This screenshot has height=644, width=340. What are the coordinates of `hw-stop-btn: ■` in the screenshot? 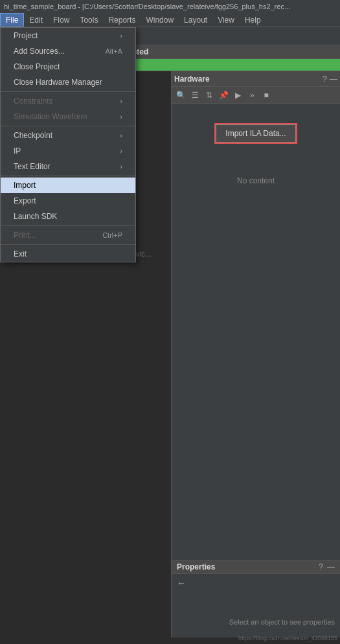 It's located at (266, 95).